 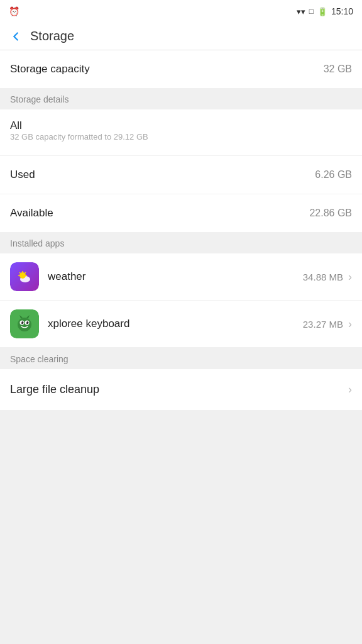 What do you see at coordinates (55, 390) in the screenshot?
I see `large-file-cleanup-label: Large file cleanup` at bounding box center [55, 390].